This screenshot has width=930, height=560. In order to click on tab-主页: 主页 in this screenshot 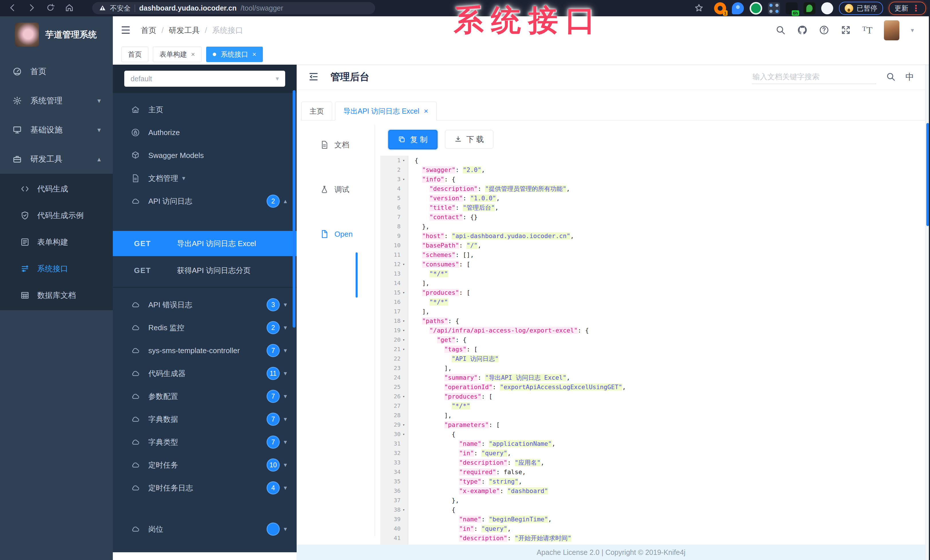, I will do `click(317, 111)`.